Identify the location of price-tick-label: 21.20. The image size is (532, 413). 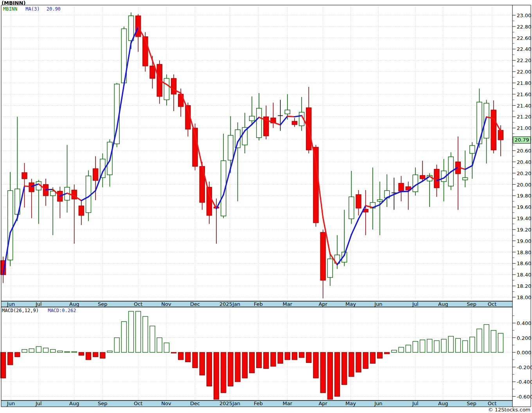
(524, 117).